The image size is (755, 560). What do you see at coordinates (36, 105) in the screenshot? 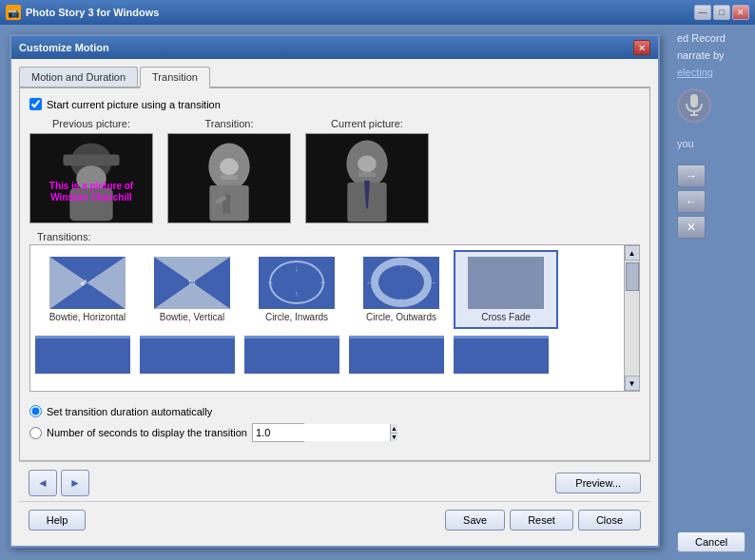
I see `start-transition-checkbox` at bounding box center [36, 105].